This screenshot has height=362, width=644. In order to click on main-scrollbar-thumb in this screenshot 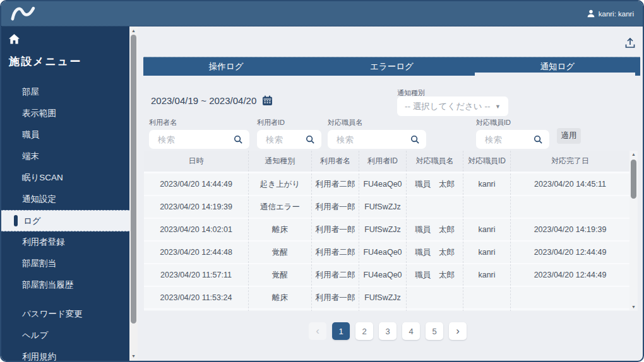, I will do `click(134, 179)`.